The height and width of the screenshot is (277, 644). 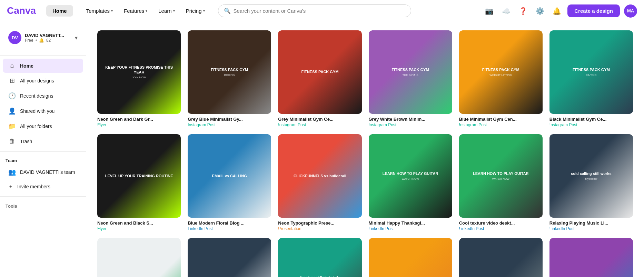 I want to click on pricing-nav-link: Pricing ▾, so click(x=195, y=11).